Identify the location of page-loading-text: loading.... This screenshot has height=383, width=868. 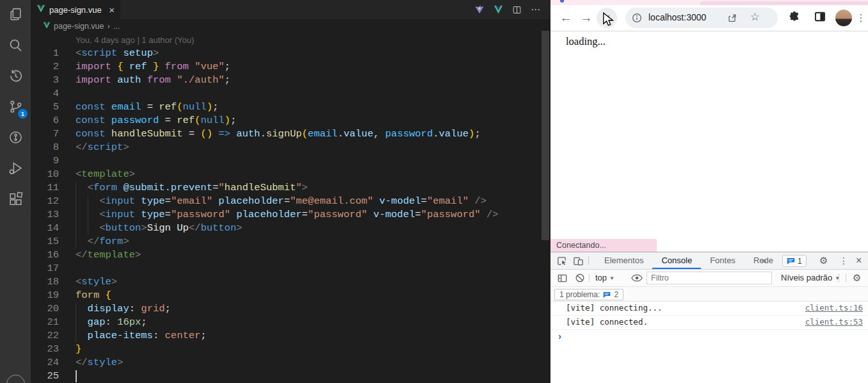
(586, 42).